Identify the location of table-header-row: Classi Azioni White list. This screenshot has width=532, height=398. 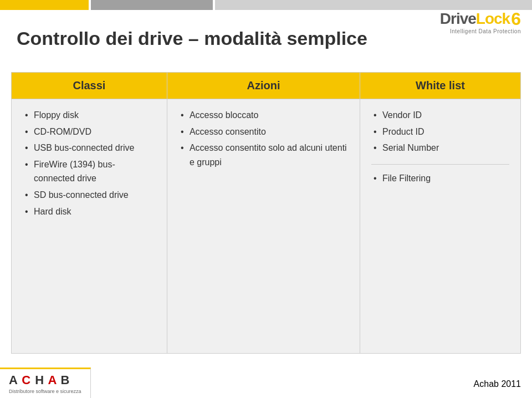
(266, 86).